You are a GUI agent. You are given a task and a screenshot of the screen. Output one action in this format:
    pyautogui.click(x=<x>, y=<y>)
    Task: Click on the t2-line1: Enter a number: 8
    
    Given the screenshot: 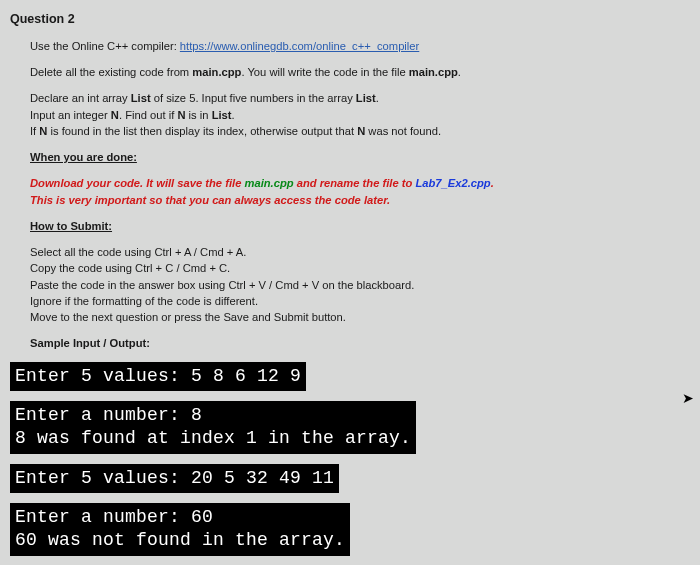 What is the action you would take?
    pyautogui.click(x=108, y=415)
    